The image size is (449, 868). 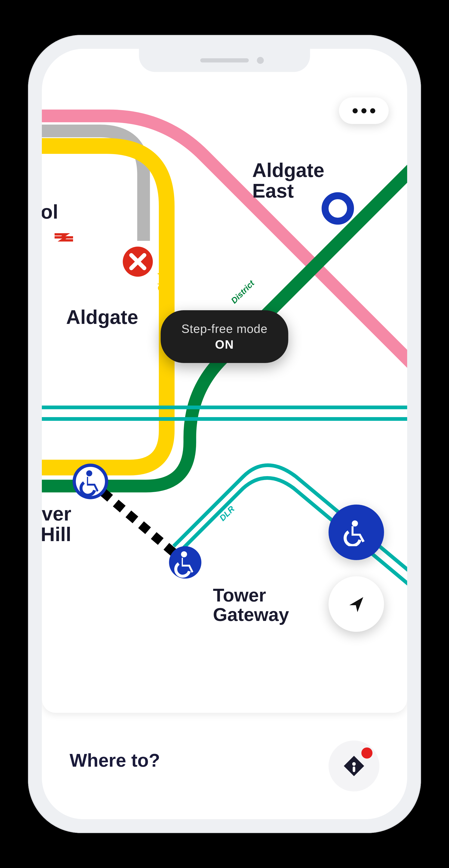 What do you see at coordinates (57, 524) in the screenshot?
I see `station-tower-hill-partial: ver Hill` at bounding box center [57, 524].